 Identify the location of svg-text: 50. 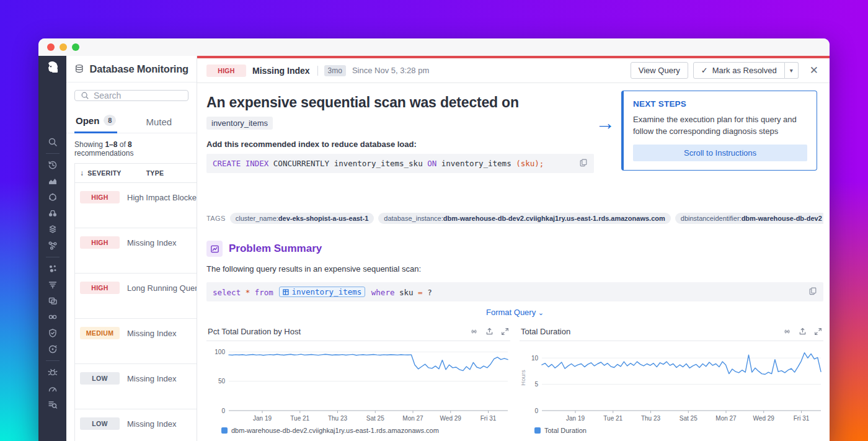
(222, 381).